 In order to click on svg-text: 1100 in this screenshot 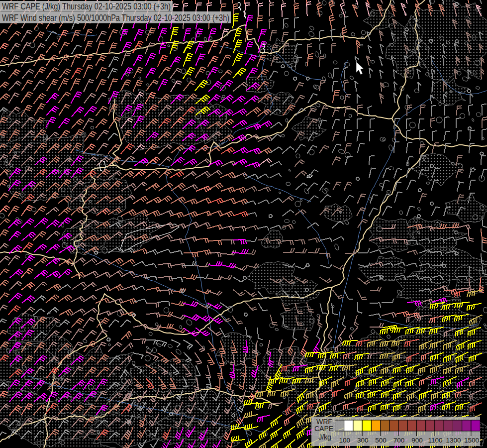, I will do `click(435, 440)`.